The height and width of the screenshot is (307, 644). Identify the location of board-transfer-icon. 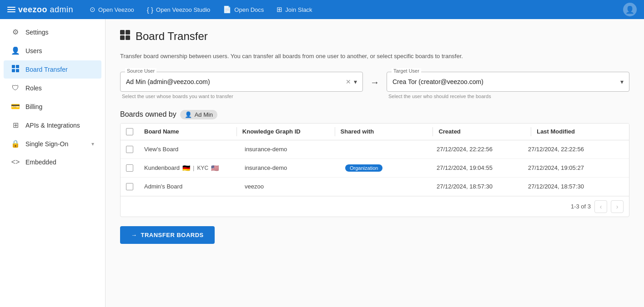
(15, 69).